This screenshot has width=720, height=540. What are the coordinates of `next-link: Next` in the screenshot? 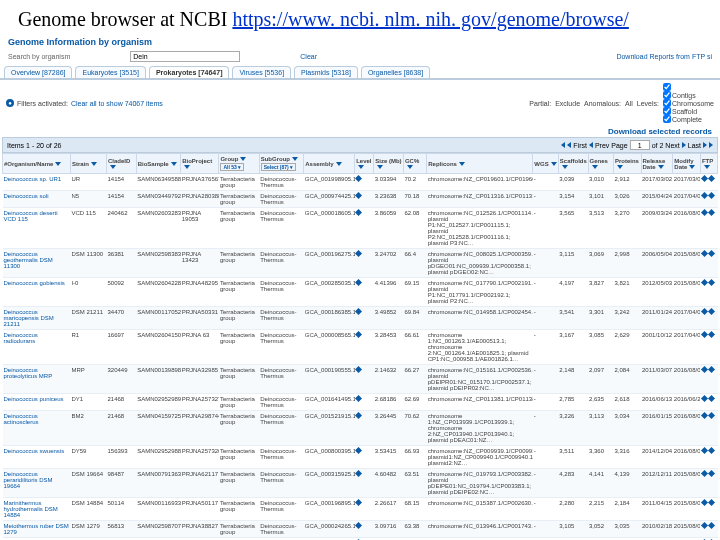 It's located at (672, 146).